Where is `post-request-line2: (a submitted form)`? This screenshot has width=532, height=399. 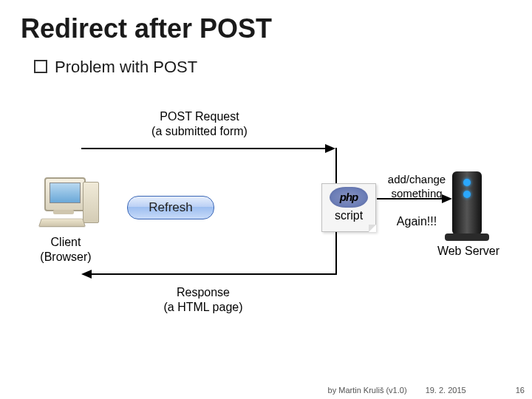
post-request-line2: (a submitted form) is located at coordinates (200, 132).